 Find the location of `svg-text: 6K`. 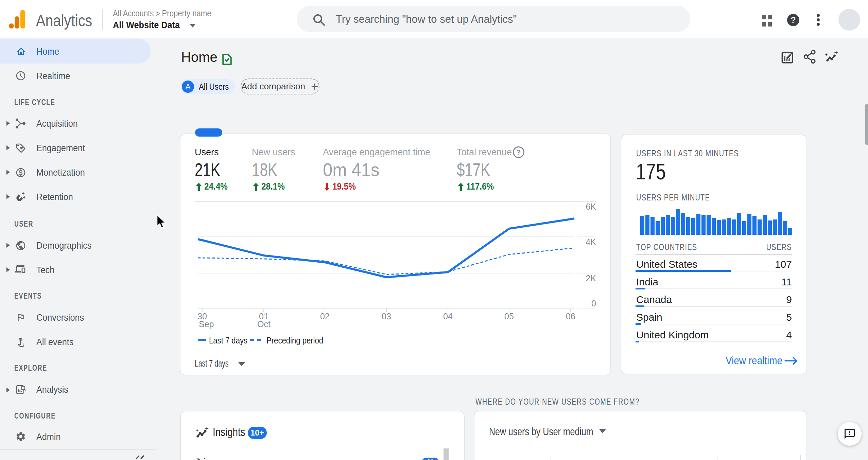

svg-text: 6K is located at coordinates (591, 207).